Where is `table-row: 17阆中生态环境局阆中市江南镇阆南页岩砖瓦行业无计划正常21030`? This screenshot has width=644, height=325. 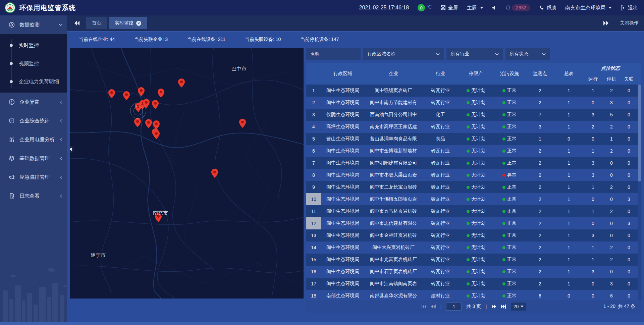 table-row: 17阆中生态环境局阆中市江南镇阆南页岩砖瓦行业无计划正常21030 is located at coordinates (472, 284).